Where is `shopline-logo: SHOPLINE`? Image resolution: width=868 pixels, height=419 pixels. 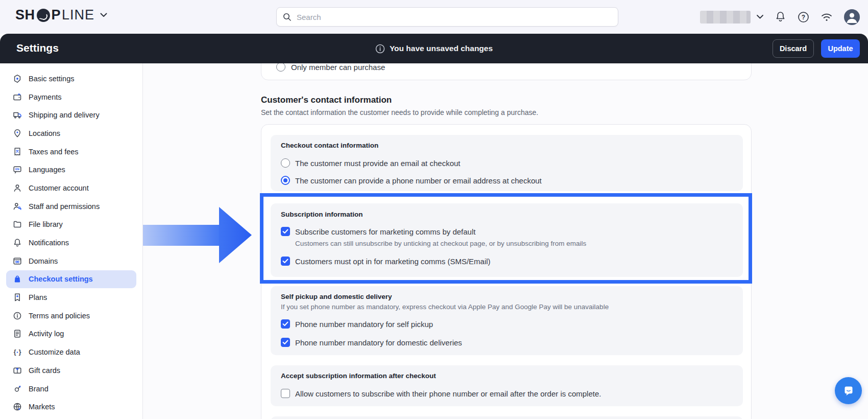 shopline-logo: SHOPLINE is located at coordinates (61, 15).